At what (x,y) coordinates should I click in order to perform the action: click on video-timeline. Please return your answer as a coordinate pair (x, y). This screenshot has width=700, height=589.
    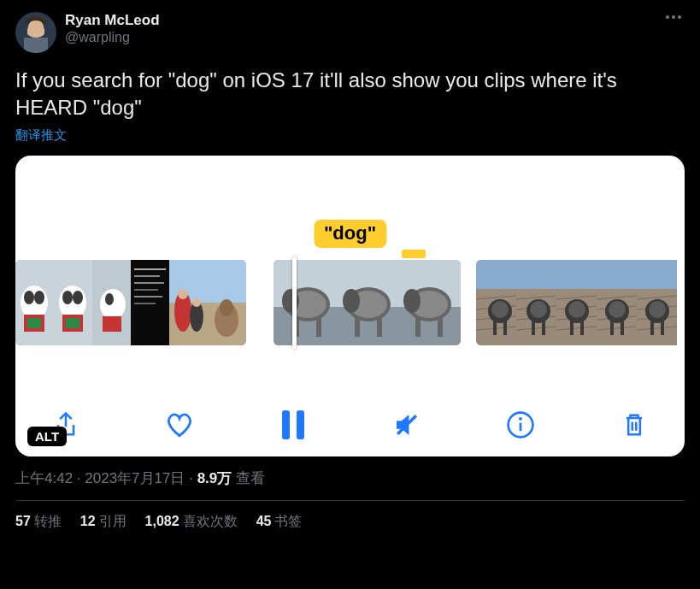
    Looking at the image, I should click on (350, 303).